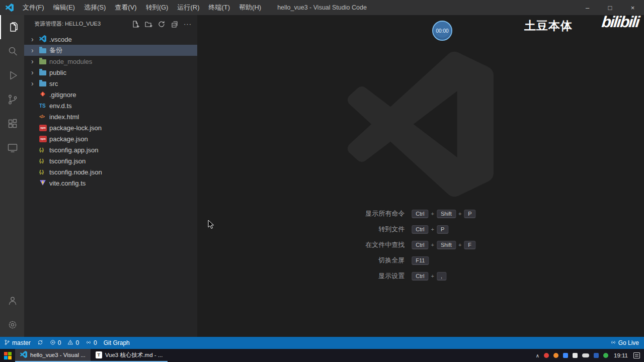 This screenshot has height=362, width=644. What do you see at coordinates (621, 355) in the screenshot?
I see `taskbar-clock: 19:11` at bounding box center [621, 355].